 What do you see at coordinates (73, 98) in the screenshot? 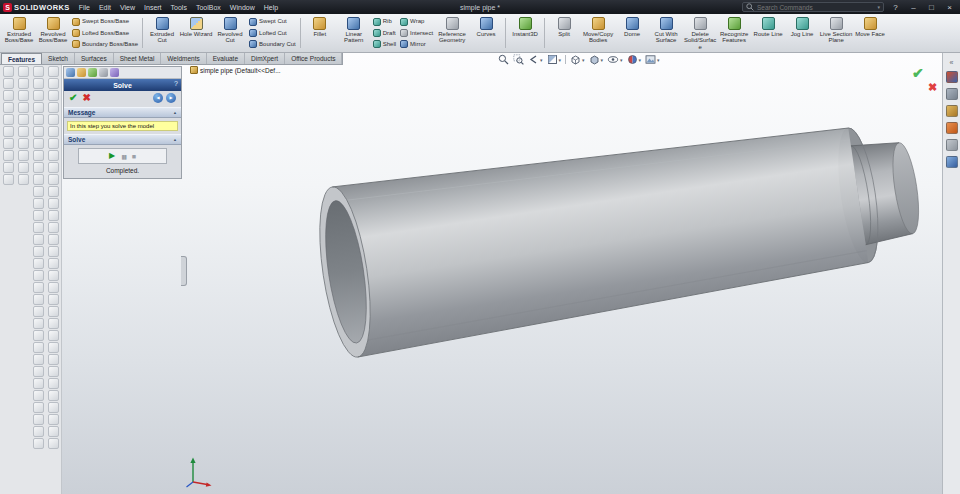
I see `ok-check-icon: ✔` at bounding box center [73, 98].